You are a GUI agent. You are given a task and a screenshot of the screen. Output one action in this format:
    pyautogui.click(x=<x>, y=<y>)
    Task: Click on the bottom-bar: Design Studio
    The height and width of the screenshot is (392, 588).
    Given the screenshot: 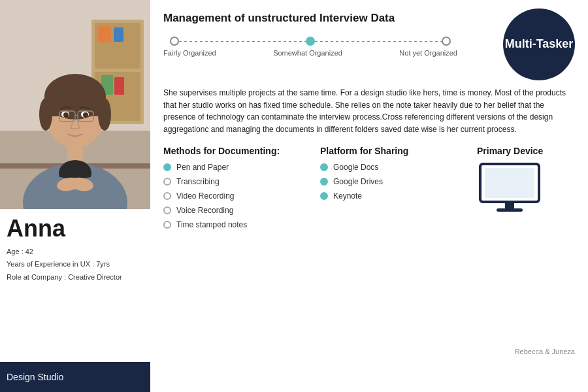 What is the action you would take?
    pyautogui.click(x=75, y=377)
    